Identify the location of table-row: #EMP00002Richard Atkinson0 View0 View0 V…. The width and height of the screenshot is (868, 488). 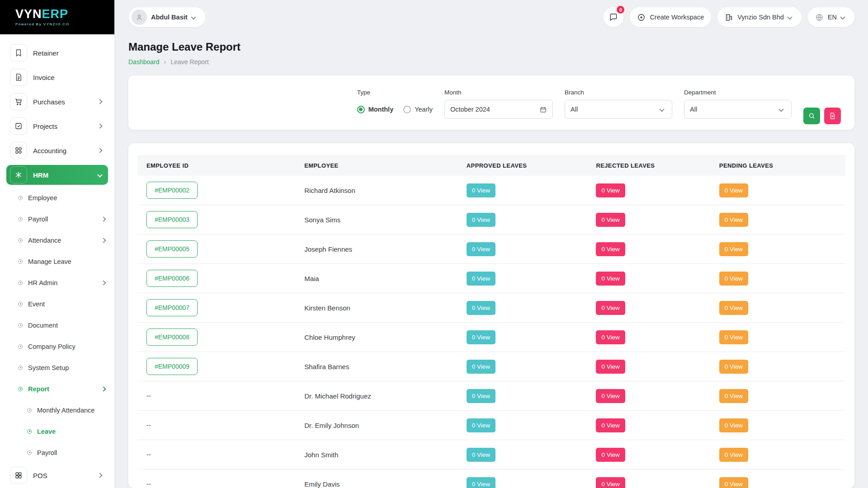
(491, 191).